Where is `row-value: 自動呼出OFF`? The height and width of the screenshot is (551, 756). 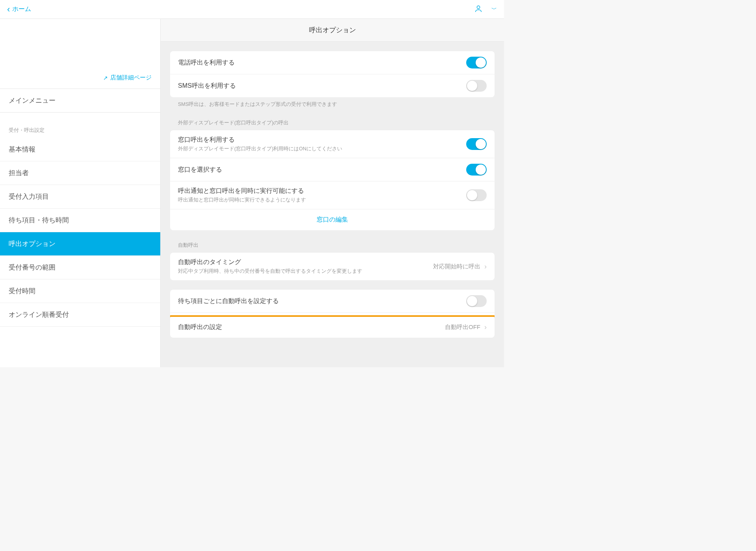 row-value: 自動呼出OFF is located at coordinates (463, 327).